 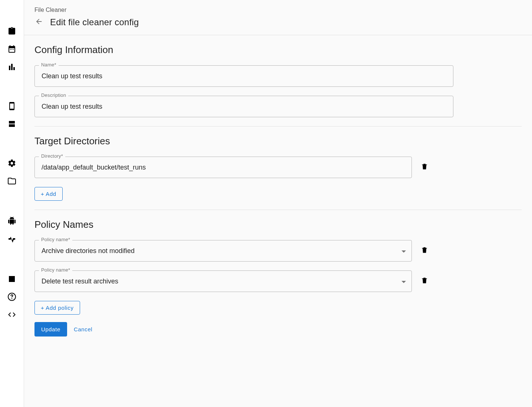 What do you see at coordinates (12, 222) in the screenshot?
I see `android-icon` at bounding box center [12, 222].